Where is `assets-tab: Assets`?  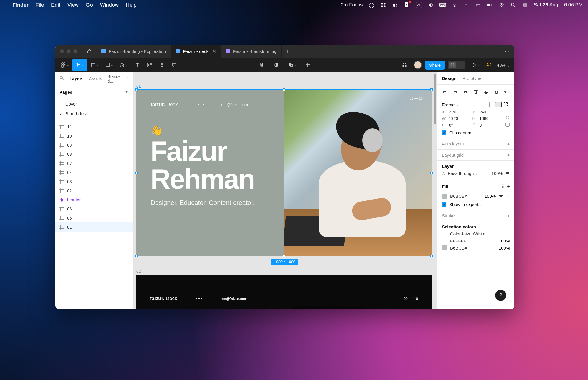
assets-tab: Assets is located at coordinates (95, 79).